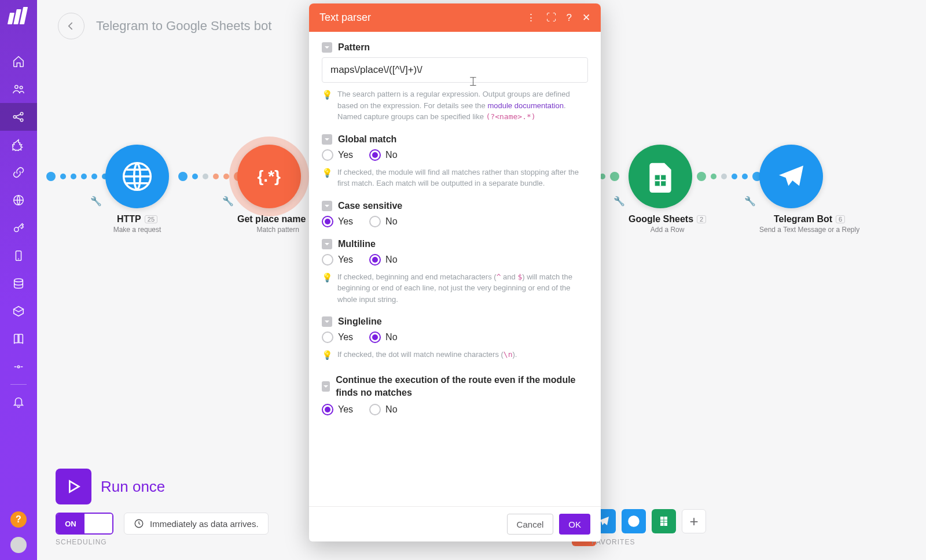 The image size is (926, 560). Describe the element at coordinates (19, 520) in the screenshot. I see `help-button: ?` at that location.